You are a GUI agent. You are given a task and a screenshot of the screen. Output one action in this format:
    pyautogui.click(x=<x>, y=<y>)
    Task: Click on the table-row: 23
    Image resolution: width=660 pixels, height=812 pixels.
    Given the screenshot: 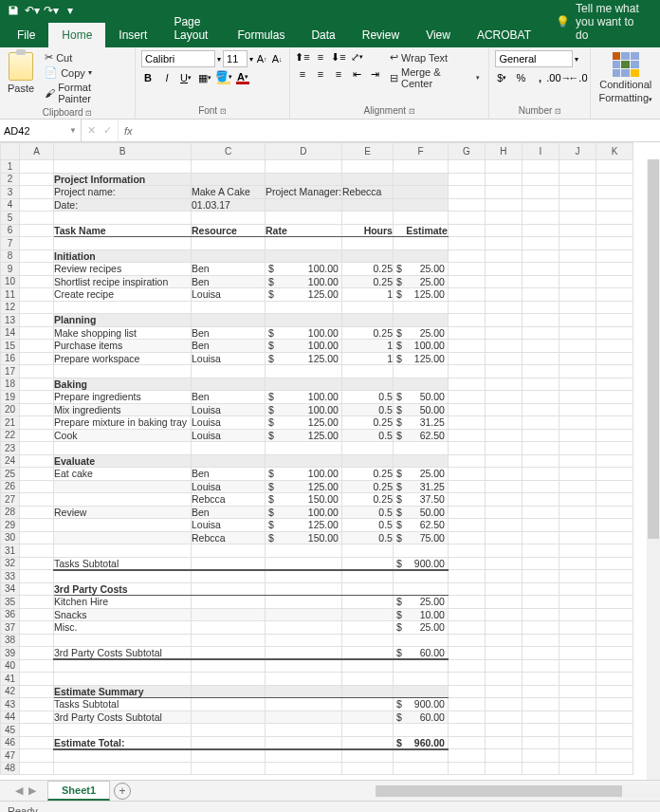 What is the action you would take?
    pyautogui.click(x=317, y=449)
    